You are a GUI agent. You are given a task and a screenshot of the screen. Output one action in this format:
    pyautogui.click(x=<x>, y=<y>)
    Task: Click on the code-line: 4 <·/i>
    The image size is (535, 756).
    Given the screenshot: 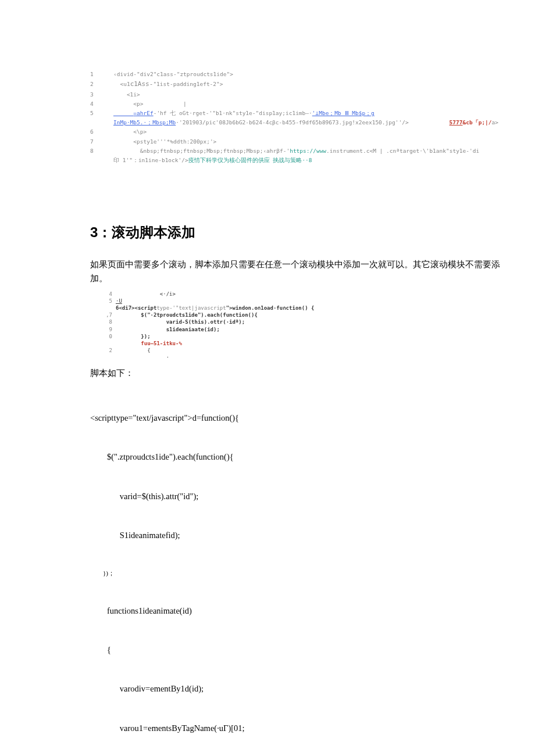 What is the action you would take?
    pyautogui.click(x=301, y=294)
    